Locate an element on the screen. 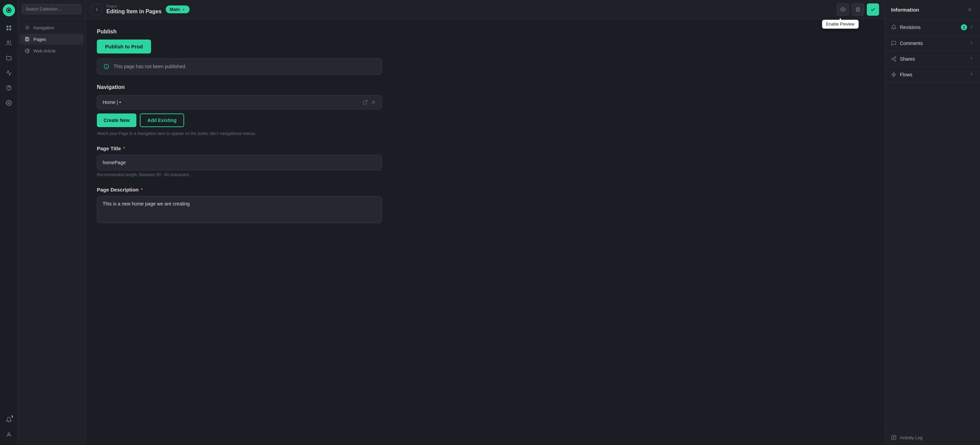 The height and width of the screenshot is (445, 980). panel-activity-log: Activity Log is located at coordinates (932, 437).